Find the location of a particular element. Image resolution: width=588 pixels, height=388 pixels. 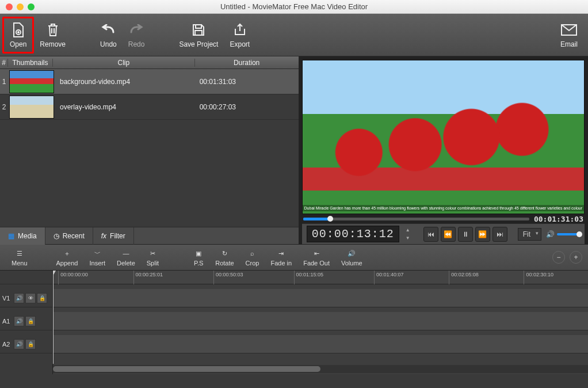

track-head-a1: A1 🔊 🔒 is located at coordinates (26, 321).